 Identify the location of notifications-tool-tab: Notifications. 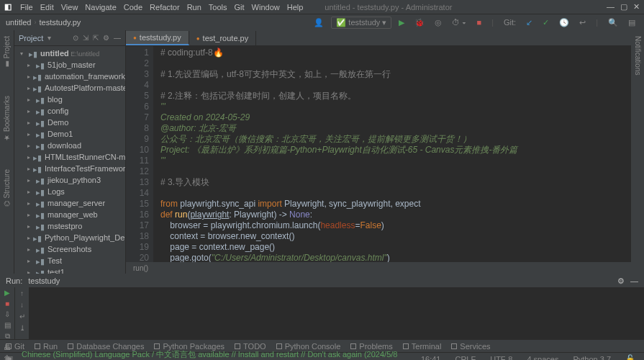
(638, 55).